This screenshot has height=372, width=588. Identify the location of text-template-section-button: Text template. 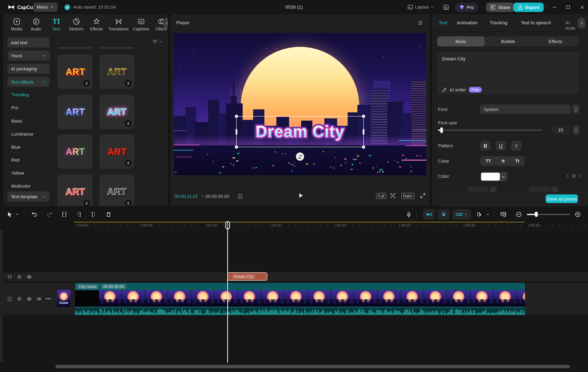
(29, 197).